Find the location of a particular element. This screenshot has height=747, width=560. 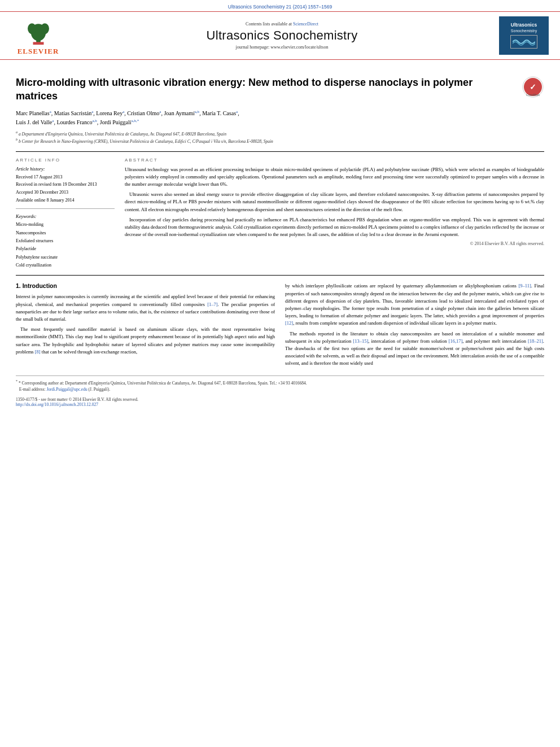

elsevier-text: ELSEVIER is located at coordinates (38, 51).